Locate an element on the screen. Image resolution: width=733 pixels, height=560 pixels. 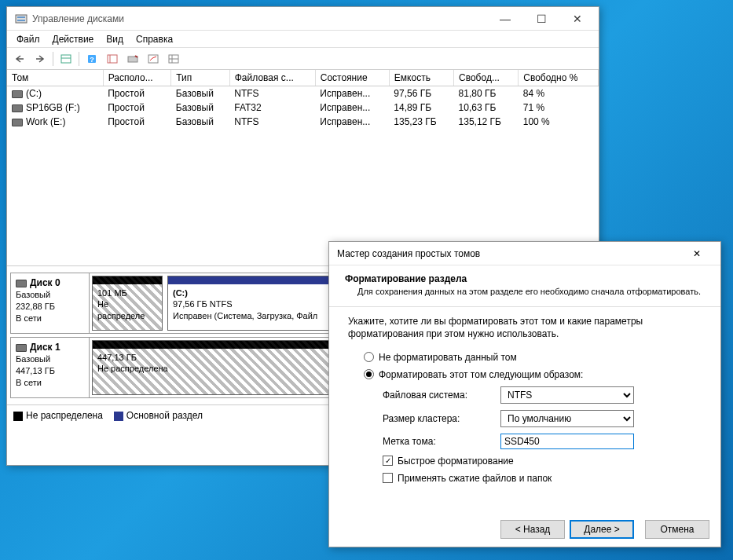
window-title: Управление дисками is located at coordinates (259, 19).